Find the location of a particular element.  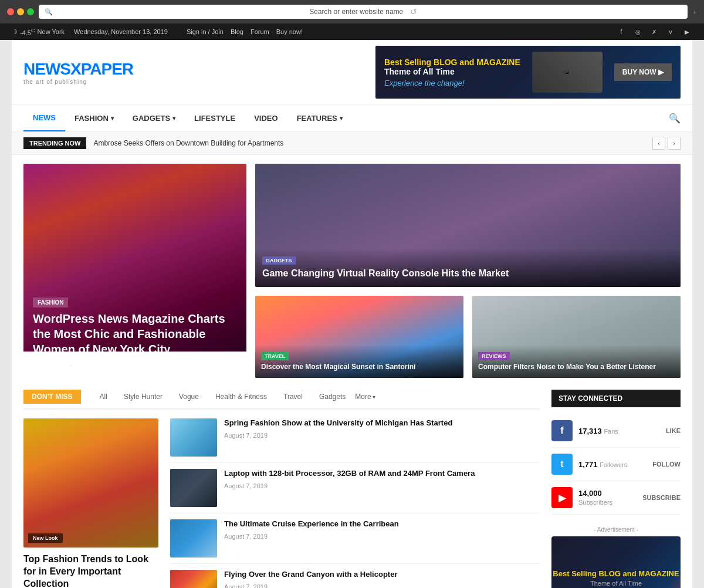

nav-lifestyle: LIFESTYLE is located at coordinates (215, 119).